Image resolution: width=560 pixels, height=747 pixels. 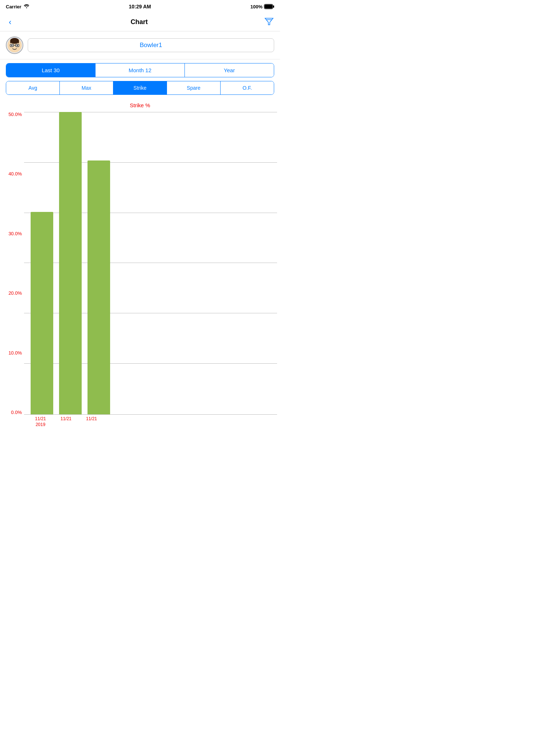 I want to click on tab-last30: Last 30, so click(x=51, y=70).